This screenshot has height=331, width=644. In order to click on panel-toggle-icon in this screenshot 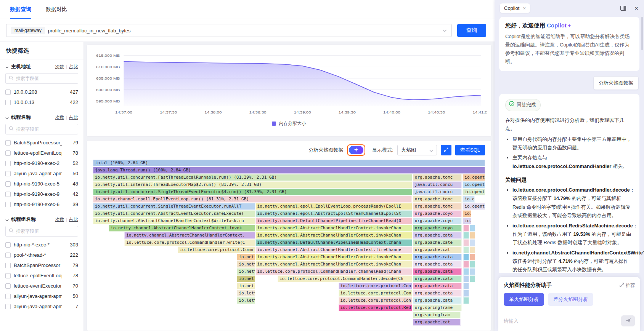, I will do `click(623, 8)`.